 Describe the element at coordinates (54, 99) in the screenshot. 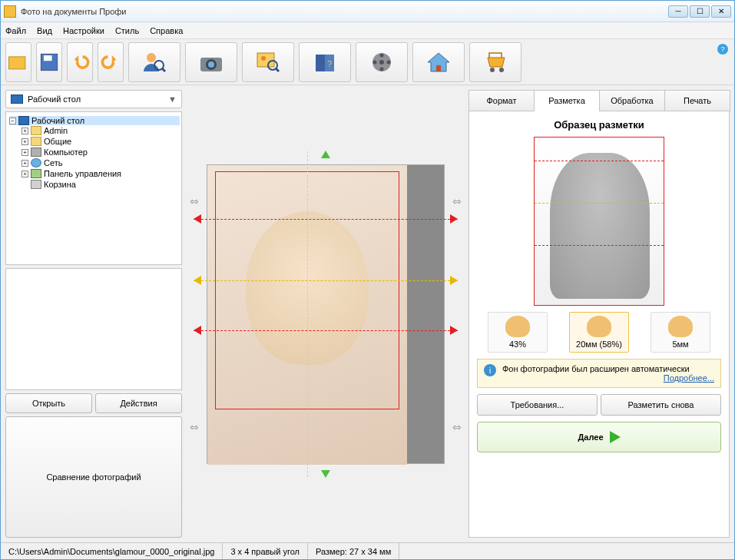

I see `location-combo-label: Рабочий стол` at that location.